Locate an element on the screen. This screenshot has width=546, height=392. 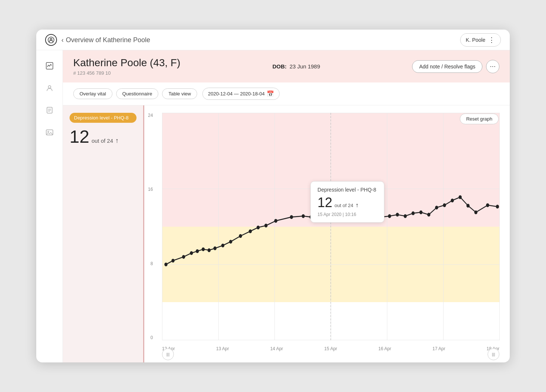
patient-name: Katherine Poole (43, F) is located at coordinates (127, 63).